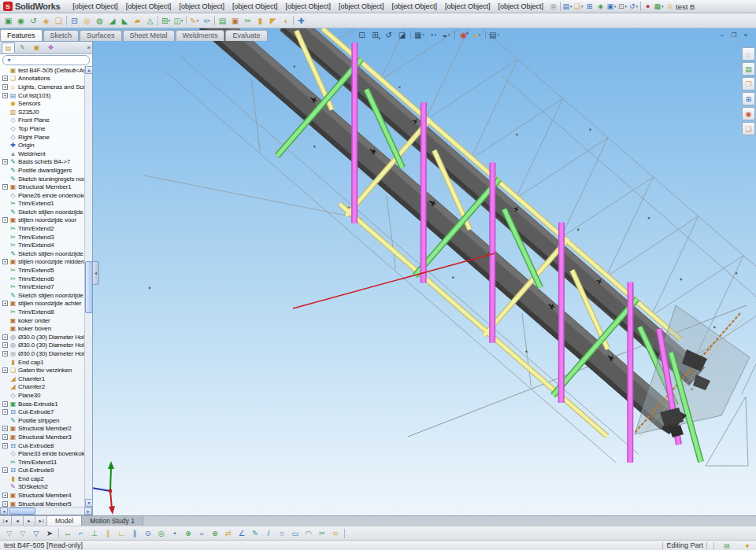 Image resolution: width=756 pixels, height=550 pixels. I want to click on doc-minimize-button: –, so click(722, 35).